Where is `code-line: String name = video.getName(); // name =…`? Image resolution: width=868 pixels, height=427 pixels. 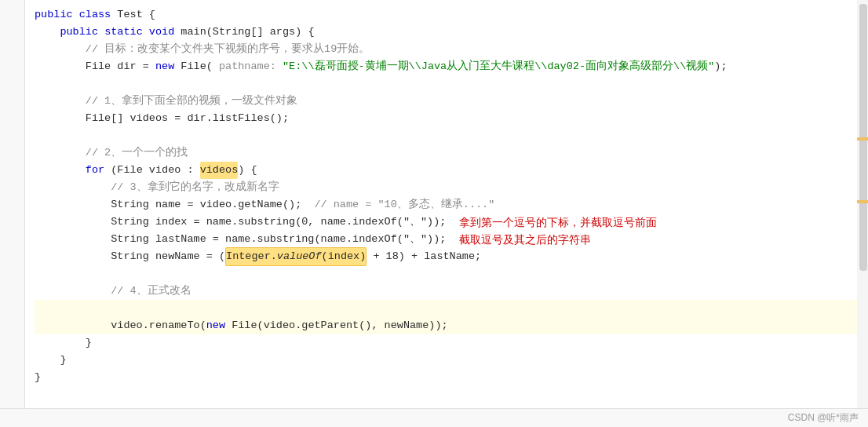 code-line: String name = video.getName(); // name =… is located at coordinates (447, 205).